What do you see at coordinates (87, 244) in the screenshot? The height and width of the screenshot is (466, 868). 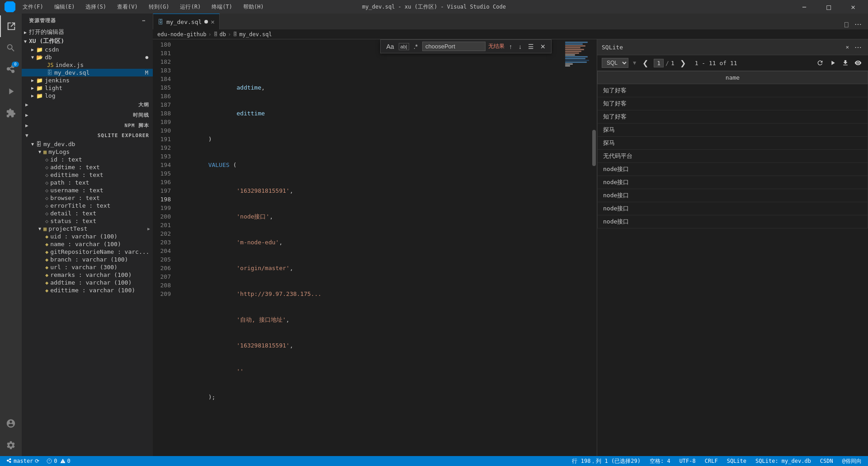 I see `col-name: ◆ name : varchar (100)` at bounding box center [87, 244].